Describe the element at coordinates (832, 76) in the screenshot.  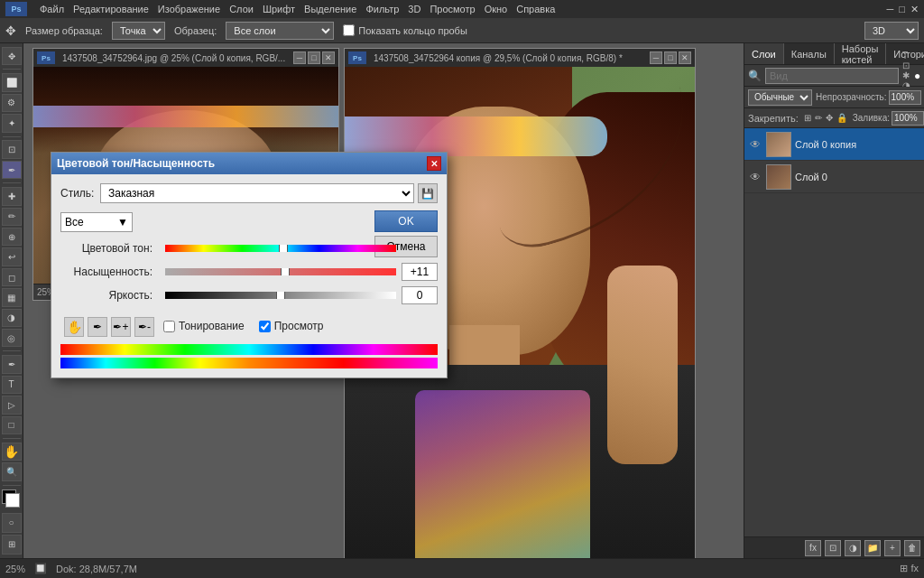
I see `layer-search-input` at that location.